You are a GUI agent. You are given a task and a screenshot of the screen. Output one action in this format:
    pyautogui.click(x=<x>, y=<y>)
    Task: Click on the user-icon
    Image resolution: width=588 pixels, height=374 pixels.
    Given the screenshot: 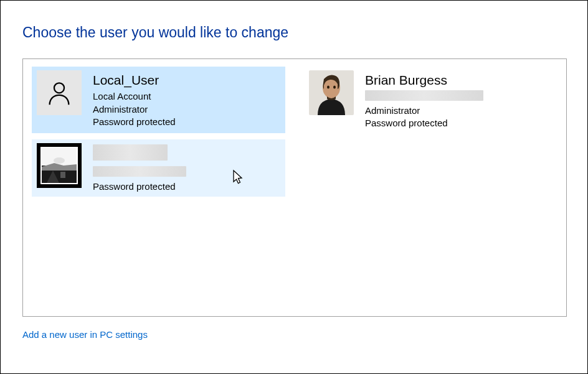 What is the action you would take?
    pyautogui.click(x=59, y=93)
    